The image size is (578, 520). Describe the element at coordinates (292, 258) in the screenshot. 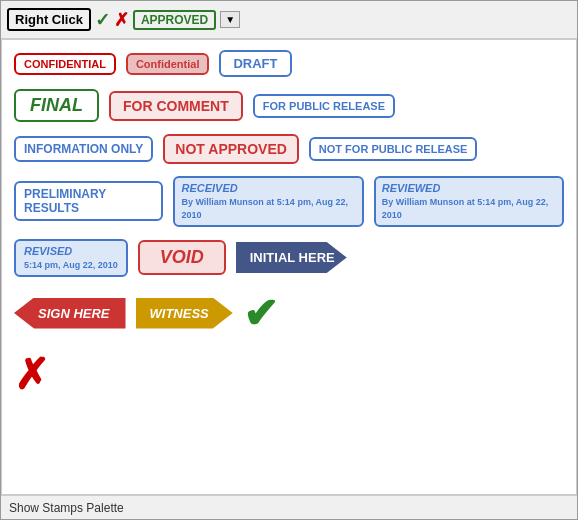

I see `initial-here-arrow: INITIAL HERE` at that location.